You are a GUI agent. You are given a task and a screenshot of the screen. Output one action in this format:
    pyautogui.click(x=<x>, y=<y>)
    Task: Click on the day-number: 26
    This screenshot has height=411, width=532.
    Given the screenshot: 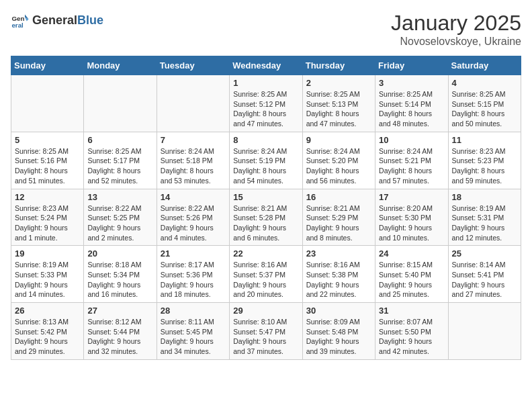 What is the action you would take?
    pyautogui.click(x=47, y=310)
    